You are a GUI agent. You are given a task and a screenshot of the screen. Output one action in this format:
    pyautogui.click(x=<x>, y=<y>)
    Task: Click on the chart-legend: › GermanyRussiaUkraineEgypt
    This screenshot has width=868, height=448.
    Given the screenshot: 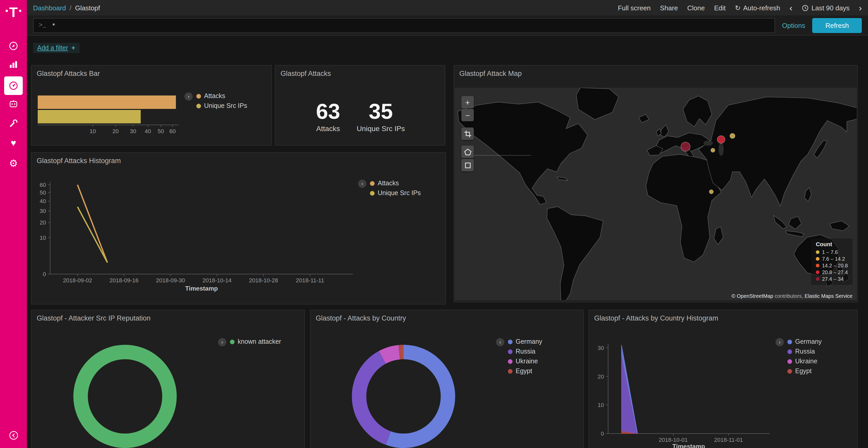 What is the action you would take?
    pyautogui.click(x=799, y=356)
    